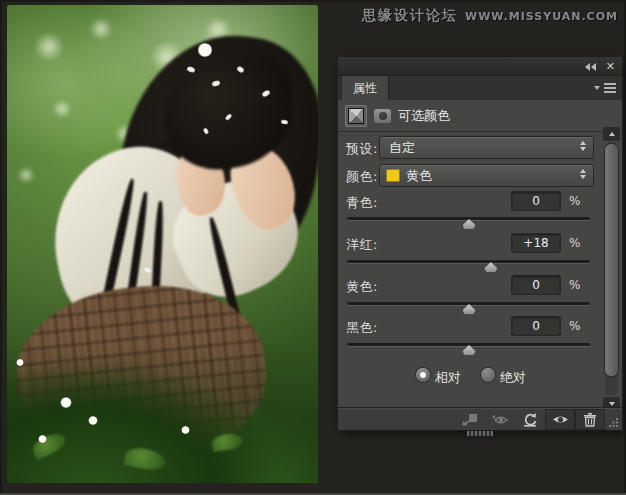  Describe the element at coordinates (468, 262) in the screenshot. I see `magenta-slider-track` at that location.